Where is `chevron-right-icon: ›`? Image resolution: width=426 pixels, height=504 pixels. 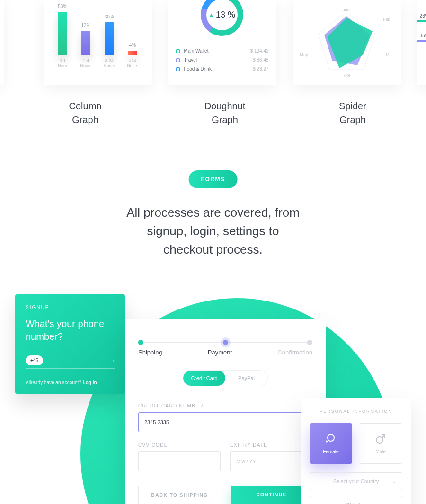
chevron-right-icon: › is located at coordinates (114, 361).